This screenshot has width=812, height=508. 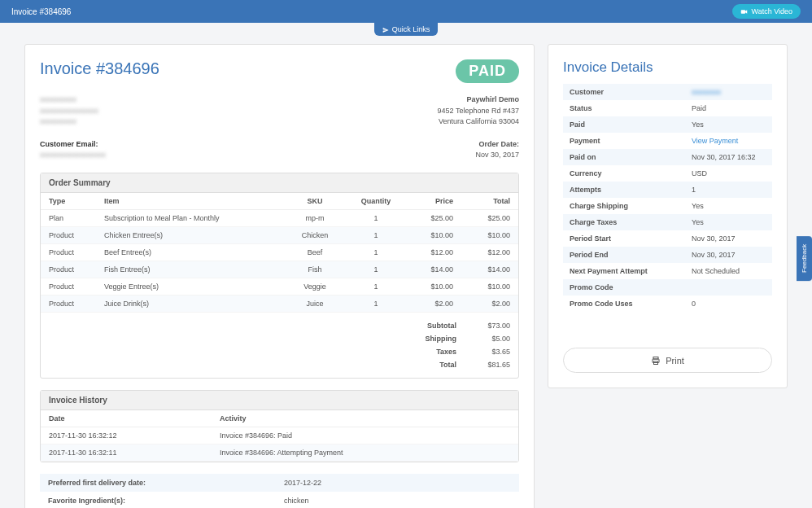 What do you see at coordinates (69, 100) in the screenshot?
I see `customer-name-blurred: xxxxxxxxxx` at bounding box center [69, 100].